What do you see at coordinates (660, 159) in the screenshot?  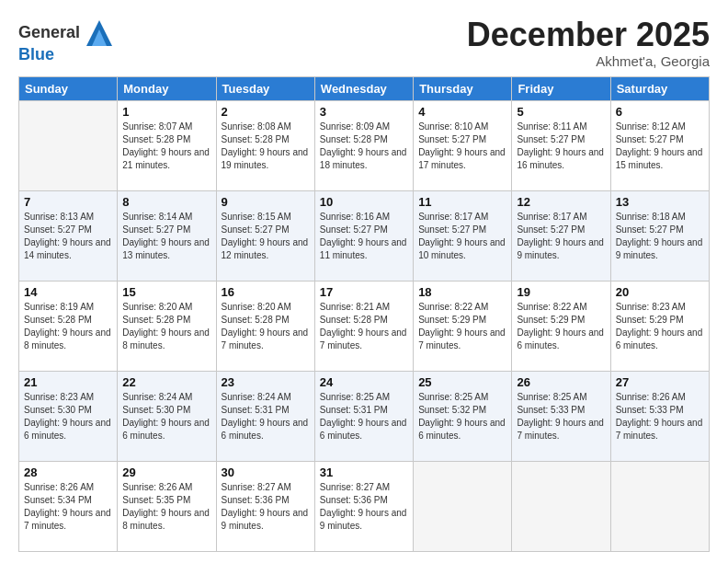 I see `daylight-text: Daylight: 9 hours and 15 minutes.` at bounding box center [660, 159].